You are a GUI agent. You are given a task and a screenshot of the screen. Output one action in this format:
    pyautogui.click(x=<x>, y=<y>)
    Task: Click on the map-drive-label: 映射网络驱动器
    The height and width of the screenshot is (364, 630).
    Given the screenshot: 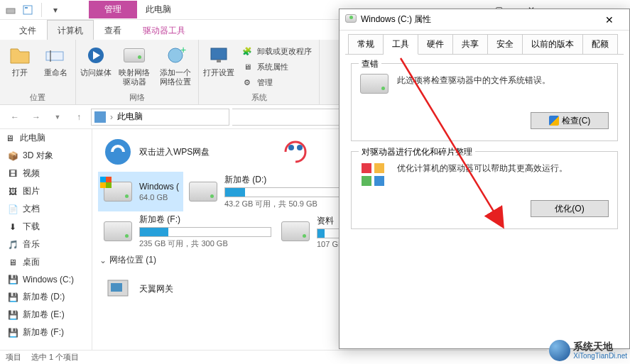 What is the action you would take?
    pyautogui.click(x=134, y=77)
    